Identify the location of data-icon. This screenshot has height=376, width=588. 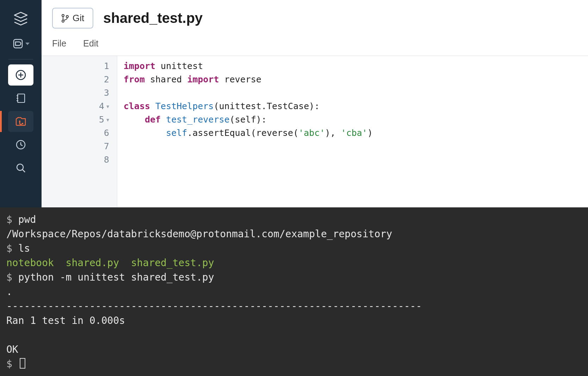
(18, 44).